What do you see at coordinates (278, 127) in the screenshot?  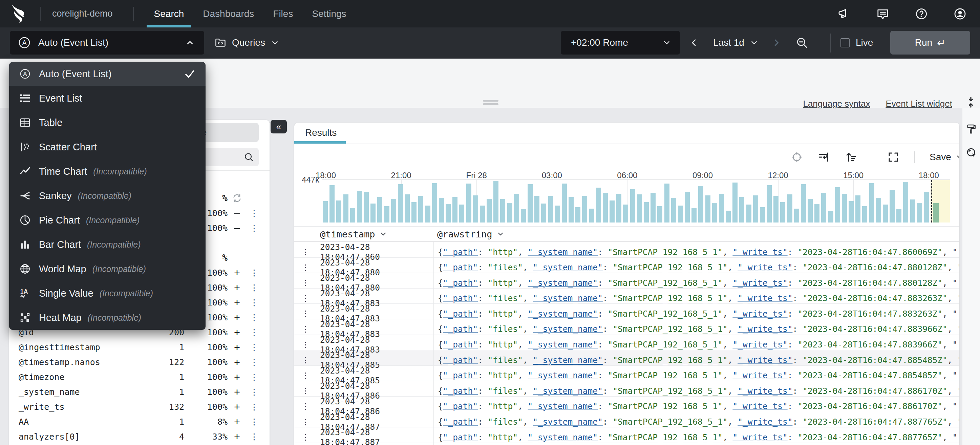 I see `collapse-fields-panel-button: «` at bounding box center [278, 127].